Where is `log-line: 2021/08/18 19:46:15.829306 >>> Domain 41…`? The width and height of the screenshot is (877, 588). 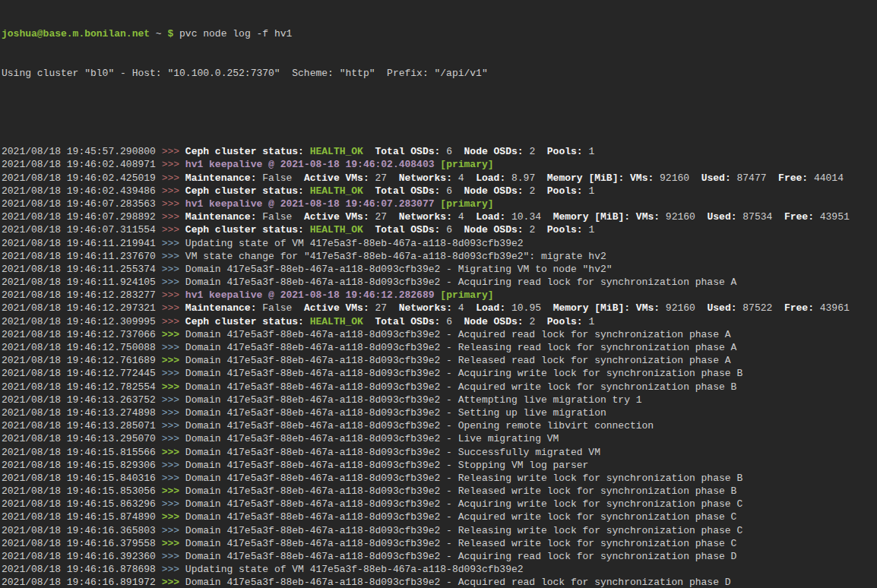
log-line: 2021/08/18 19:46:15.829306 >>> Domain 41… is located at coordinates (439, 465).